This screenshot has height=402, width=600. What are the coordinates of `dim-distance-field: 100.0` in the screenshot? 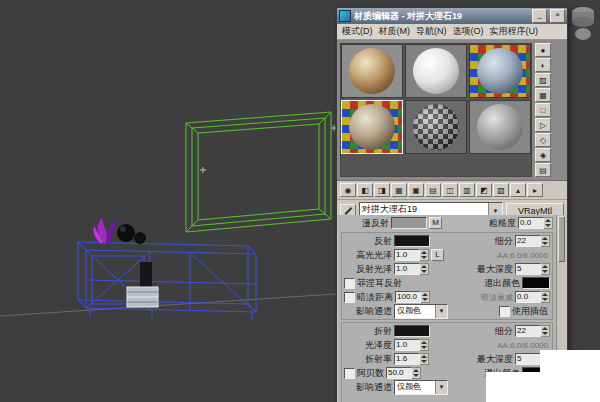 It's located at (412, 297).